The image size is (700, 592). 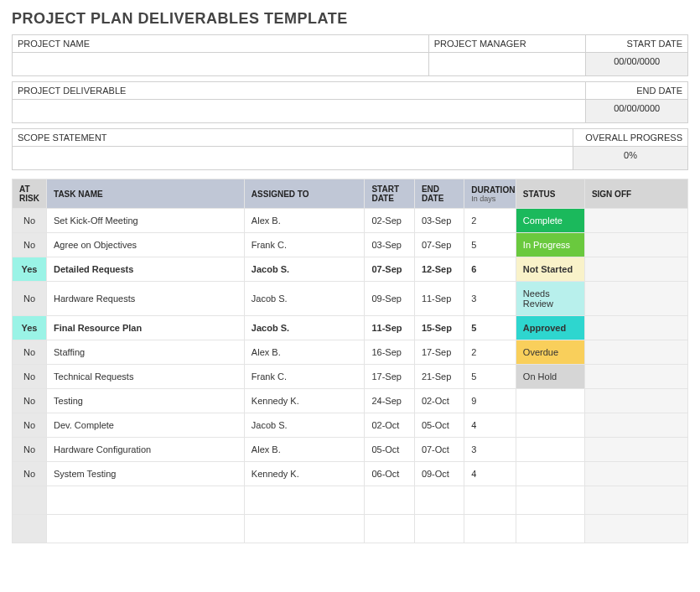 I want to click on cell-task-name: Technical Requests, so click(x=146, y=377).